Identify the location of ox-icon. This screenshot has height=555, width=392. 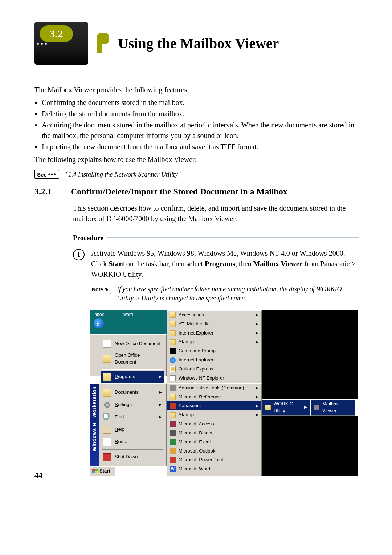
(173, 369).